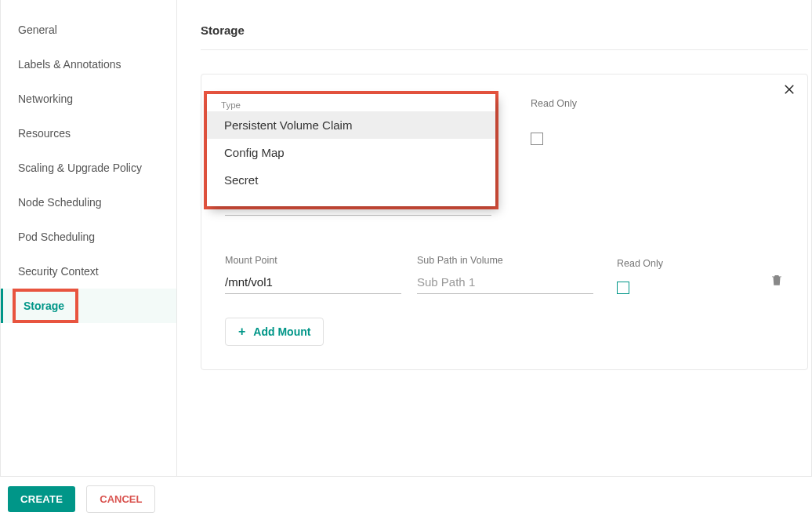 This screenshot has height=516, width=812. I want to click on read-only-row-checkbox, so click(623, 288).